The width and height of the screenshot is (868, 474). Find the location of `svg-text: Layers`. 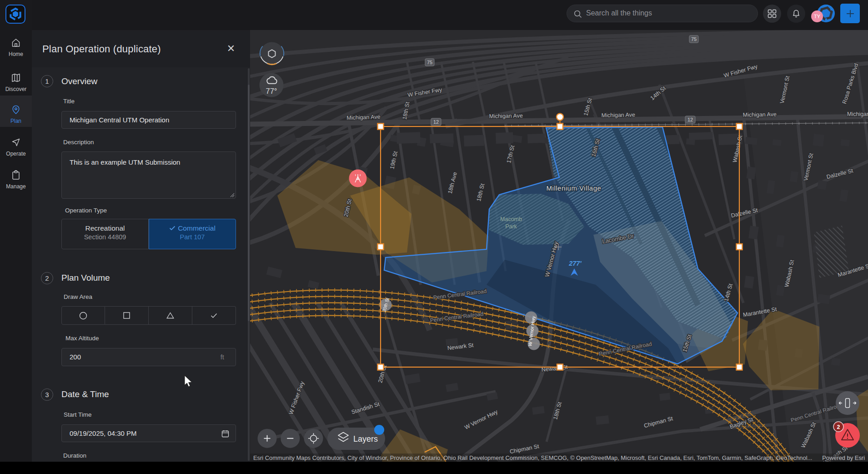

svg-text: Layers is located at coordinates (366, 439).